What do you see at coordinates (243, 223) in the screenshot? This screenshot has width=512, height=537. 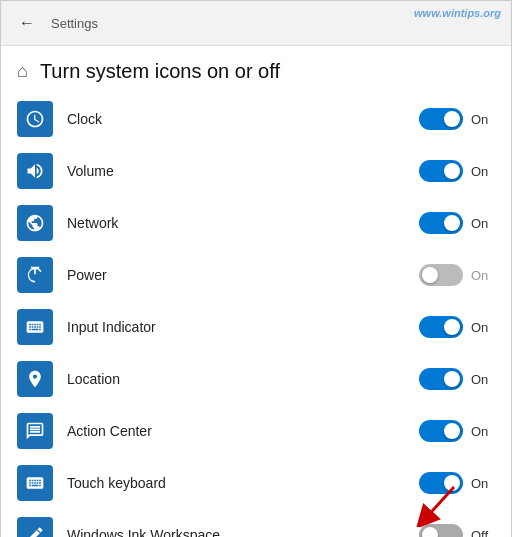 I see `network-label: Network` at bounding box center [243, 223].